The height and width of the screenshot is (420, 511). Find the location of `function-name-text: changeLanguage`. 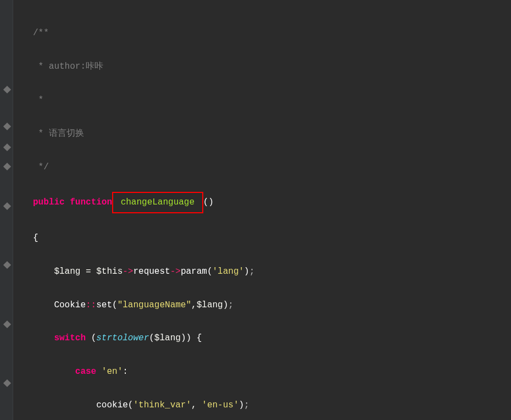

function-name-text: changeLanguage is located at coordinates (158, 202).